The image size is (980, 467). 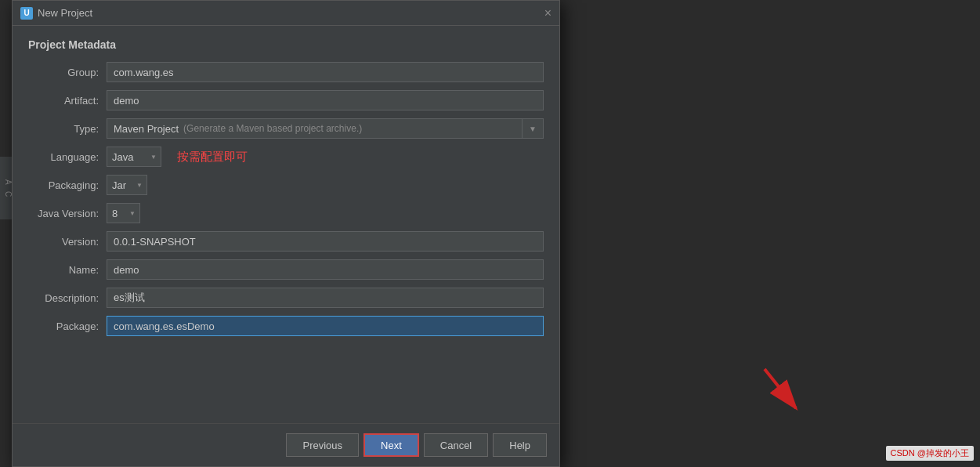 I want to click on language-row: Language: Java Kotlin Groovy 按需配置即可, so click(x=286, y=157).